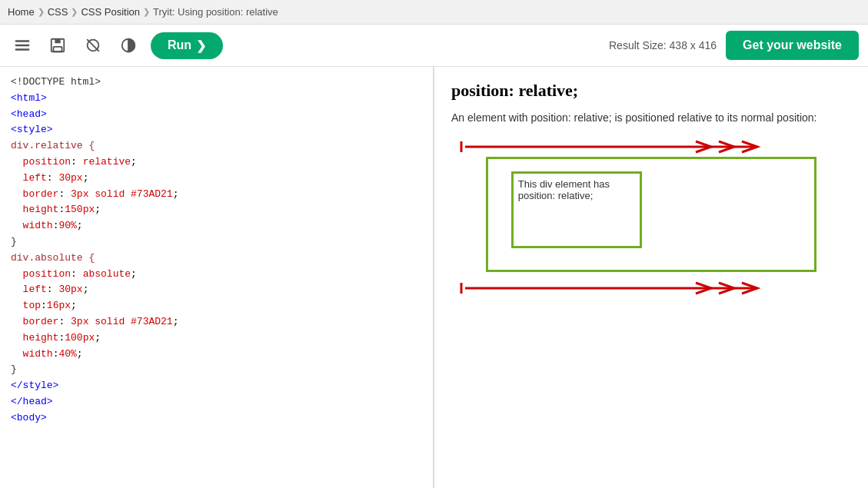 This screenshot has height=488, width=868. Describe the element at coordinates (111, 12) in the screenshot. I see `breadcrumb-css-position-link: CSS Position` at that location.